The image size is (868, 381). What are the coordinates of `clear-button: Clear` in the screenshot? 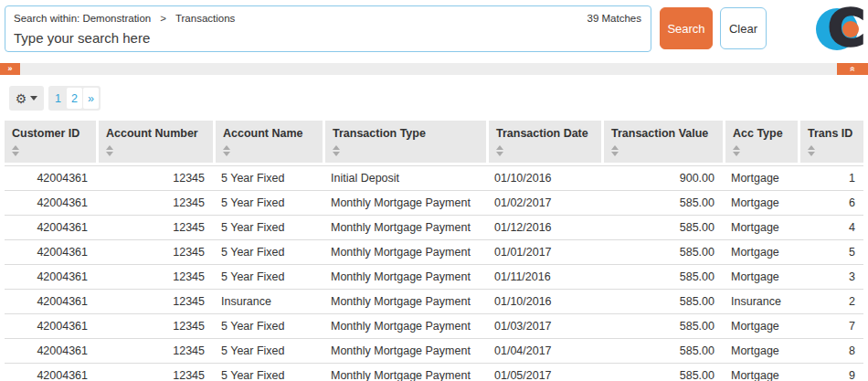 It's located at (744, 28).